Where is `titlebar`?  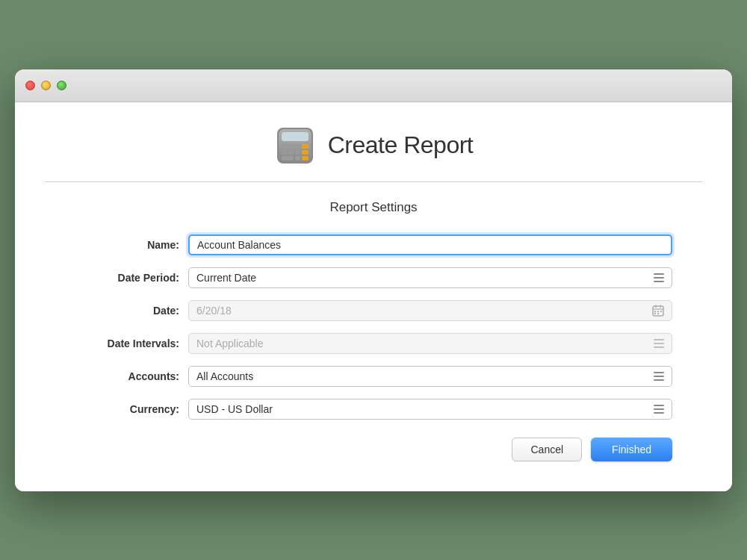 titlebar is located at coordinates (374, 86).